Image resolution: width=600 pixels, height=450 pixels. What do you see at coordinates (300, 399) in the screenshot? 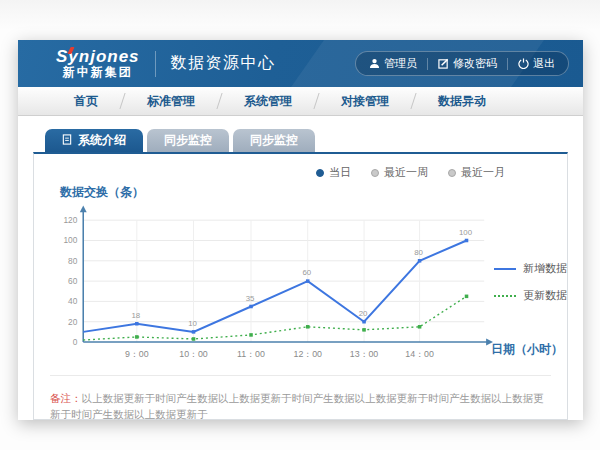
I see `footnote: 备注：以上数据更新于时间产生数据以上数据更新于时间产生数据以上数据更新于时间产生…` at bounding box center [300, 399].